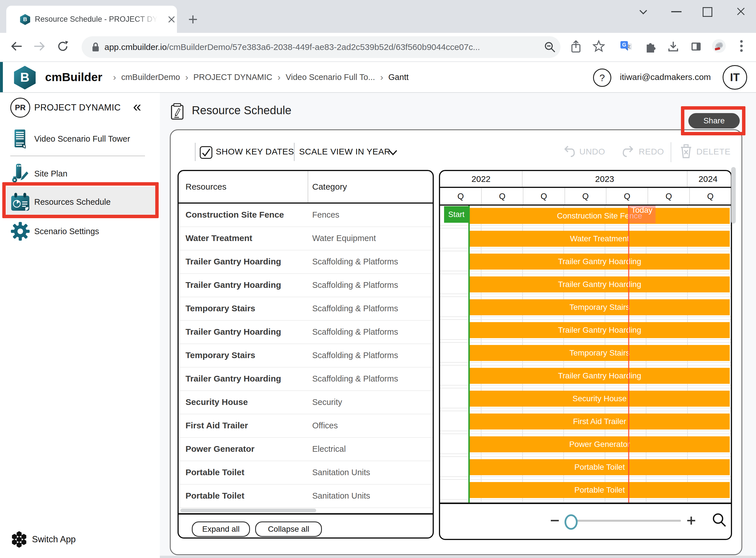 This screenshot has height=558, width=756. I want to click on chevron-down-icon, so click(393, 153).